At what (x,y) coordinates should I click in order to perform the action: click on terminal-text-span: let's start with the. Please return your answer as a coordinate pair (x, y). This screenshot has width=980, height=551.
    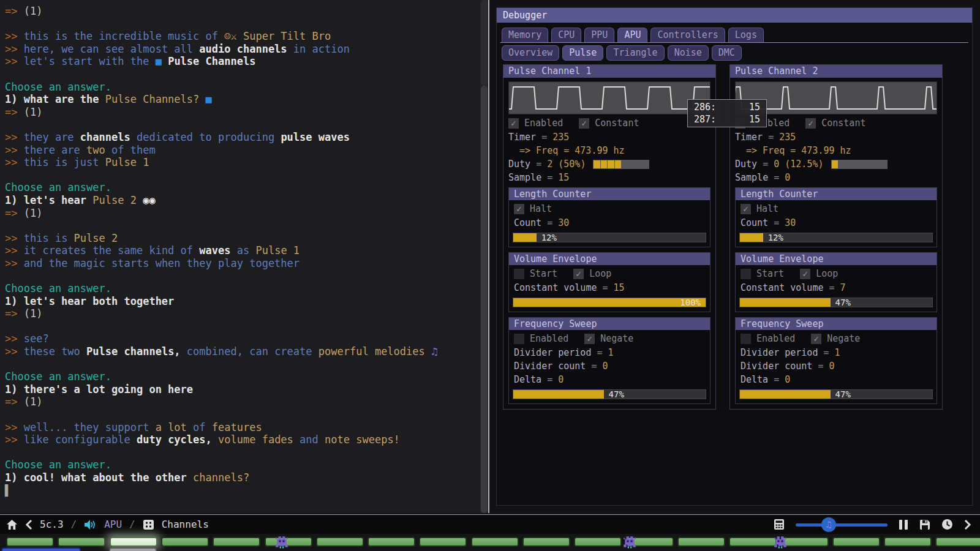
    Looking at the image, I should click on (89, 61).